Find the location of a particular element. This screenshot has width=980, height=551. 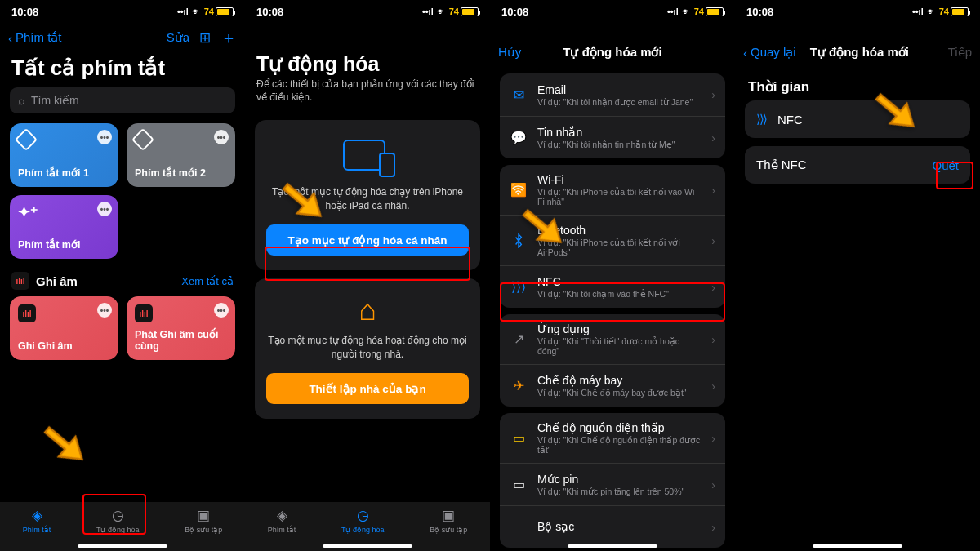

nav-bar: ‹Quay lại Tự động hóa mới Tiếp is located at coordinates (858, 52).